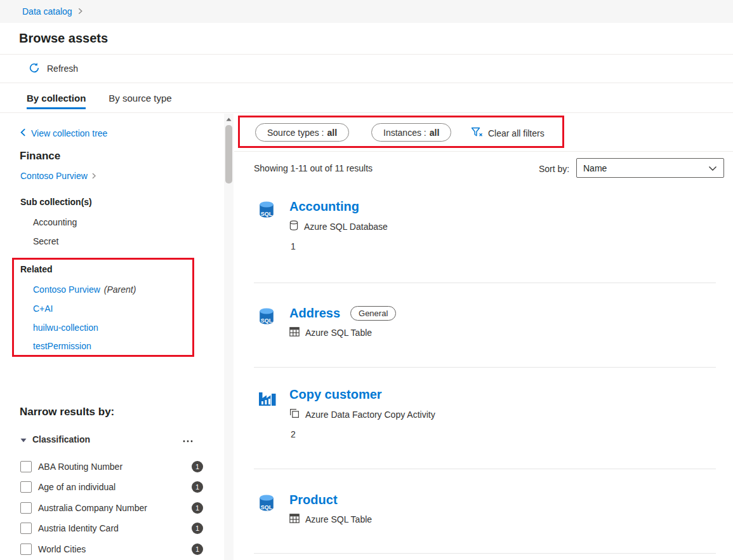  What do you see at coordinates (79, 528) in the screenshot?
I see `classification-label: Austria Identity Card` at bounding box center [79, 528].